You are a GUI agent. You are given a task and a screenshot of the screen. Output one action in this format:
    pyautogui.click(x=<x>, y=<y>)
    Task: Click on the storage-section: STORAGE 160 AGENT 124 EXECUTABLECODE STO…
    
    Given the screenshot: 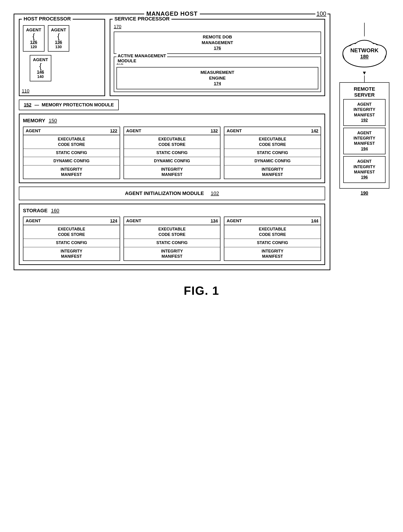 What is the action you would take?
    pyautogui.click(x=172, y=234)
    